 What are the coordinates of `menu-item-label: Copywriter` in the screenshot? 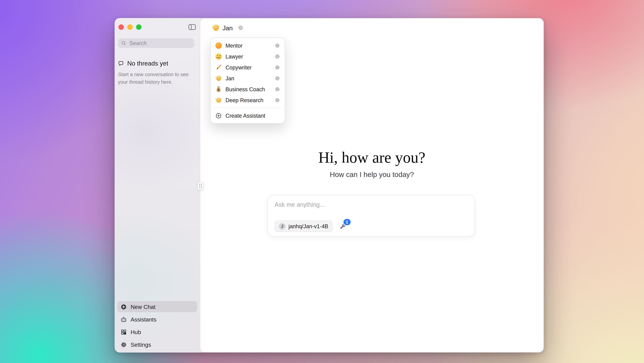 It's located at (248, 67).